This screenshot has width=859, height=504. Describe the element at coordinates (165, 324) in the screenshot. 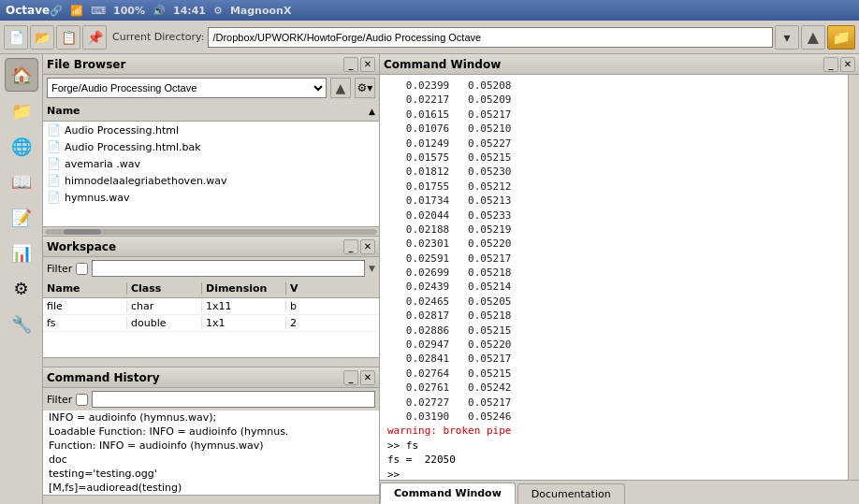

I see `ws-cell-class: double` at that location.